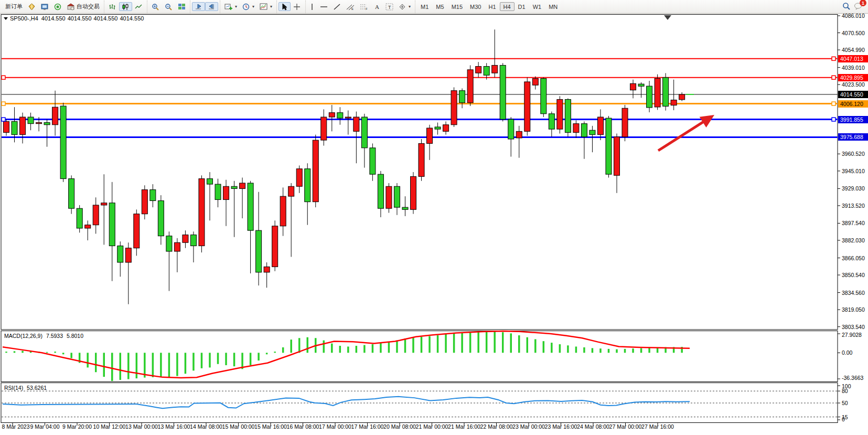  What do you see at coordinates (853, 206) in the screenshot?
I see `y-axis-tick: 3913.520` at bounding box center [853, 206].